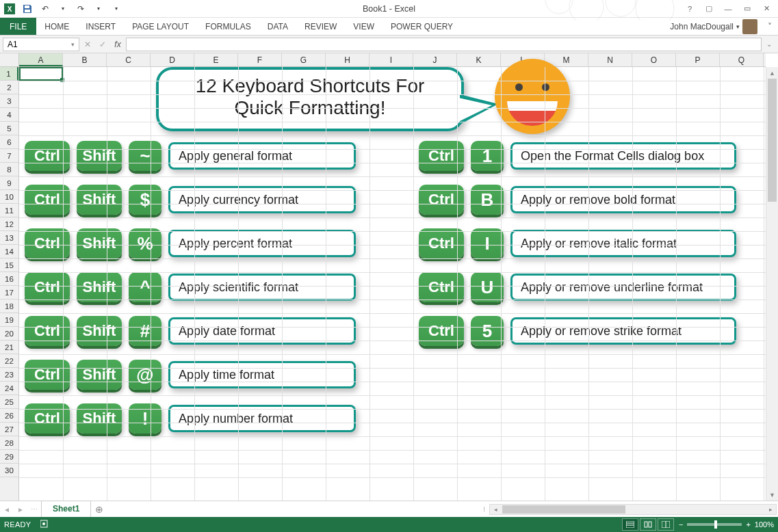 Image resolution: width=778 pixels, height=532 pixels. Describe the element at coordinates (34, 509) in the screenshot. I see `sheet-nav-menu-icon: ⋯` at that location.